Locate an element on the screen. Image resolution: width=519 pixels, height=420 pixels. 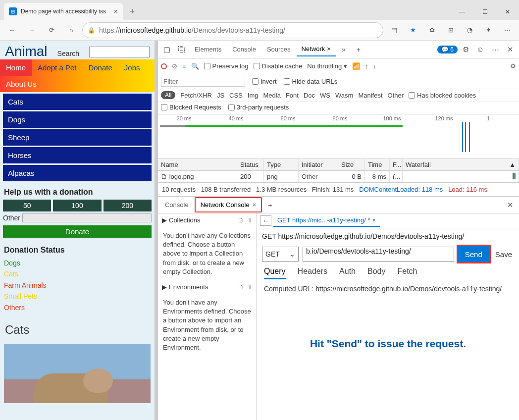
sparkle-icon: ✦ is located at coordinates (488, 30).